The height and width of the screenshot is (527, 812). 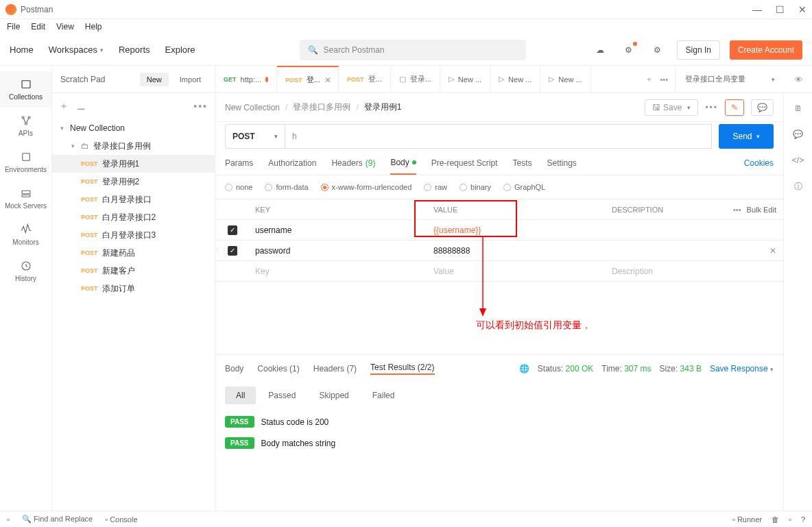 I want to click on radio-urlencoded: x-www-form-urlencoded, so click(x=366, y=187).